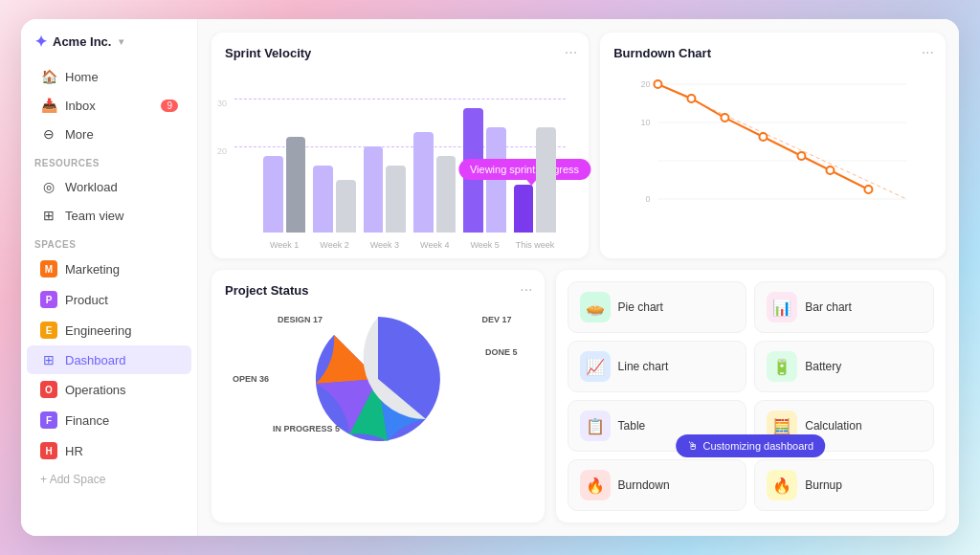 The width and height of the screenshot is (980, 555). What do you see at coordinates (109, 105) in the screenshot?
I see `sidebar-nav-inbox: 📥 Inbox 9` at bounding box center [109, 105].